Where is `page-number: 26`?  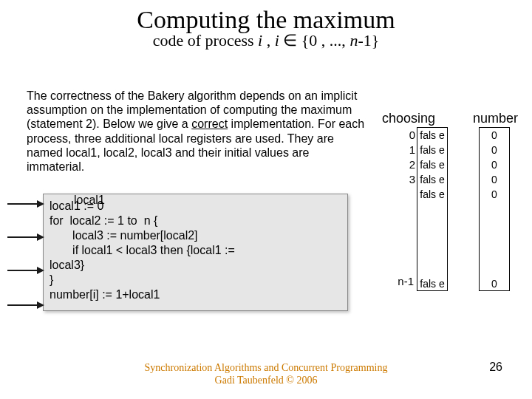 page-number: 26 is located at coordinates (496, 367).